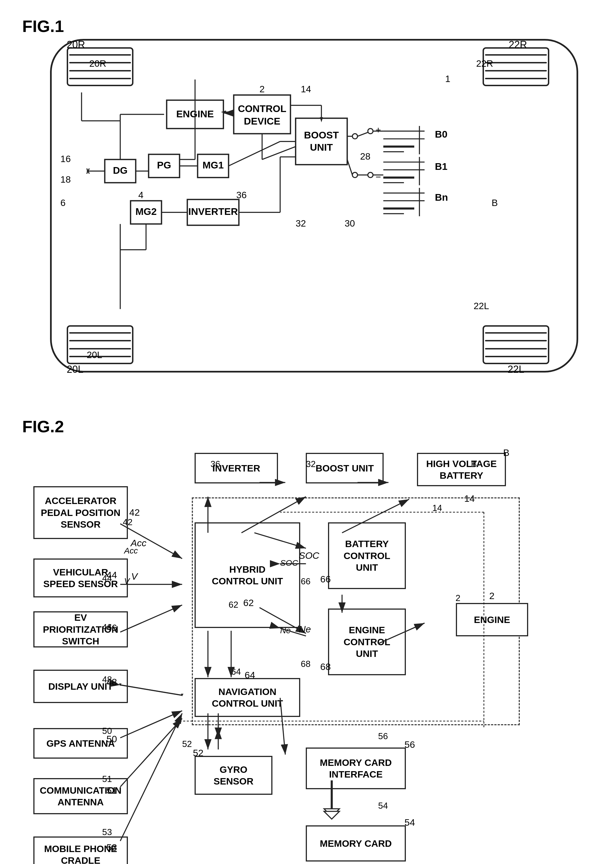 The height and width of the screenshot is (864, 616). Describe the element at coordinates (80, 513) in the screenshot. I see `accel-sensor-box: ACCELERATOR PEDAL POSITION SENSOR` at that location.